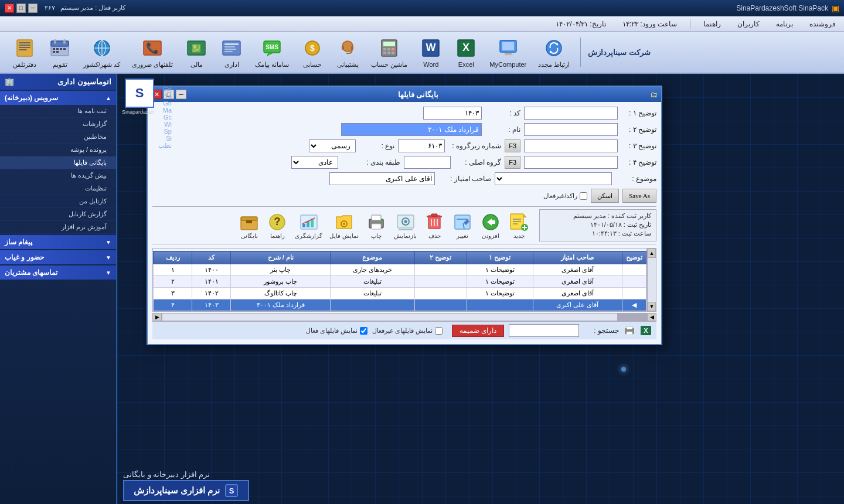 The width and height of the screenshot is (844, 504). I want to click on finance-label: مالی, so click(197, 64).